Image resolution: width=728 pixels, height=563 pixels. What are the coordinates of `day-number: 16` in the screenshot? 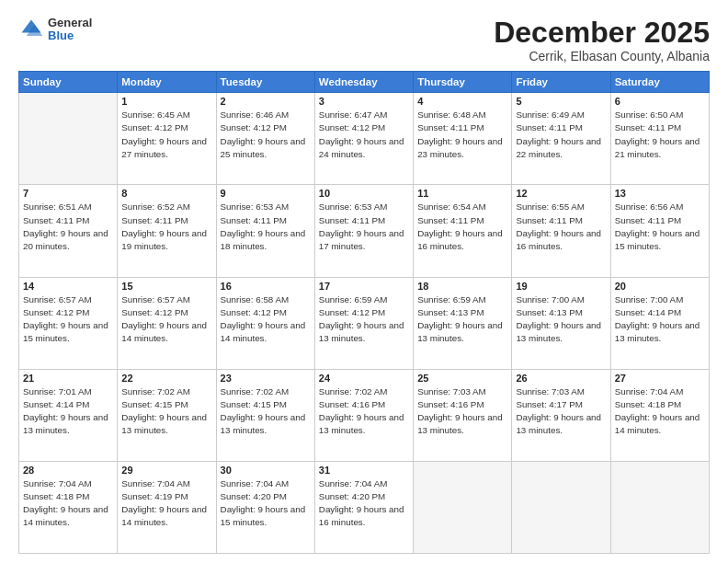 It's located at (266, 286).